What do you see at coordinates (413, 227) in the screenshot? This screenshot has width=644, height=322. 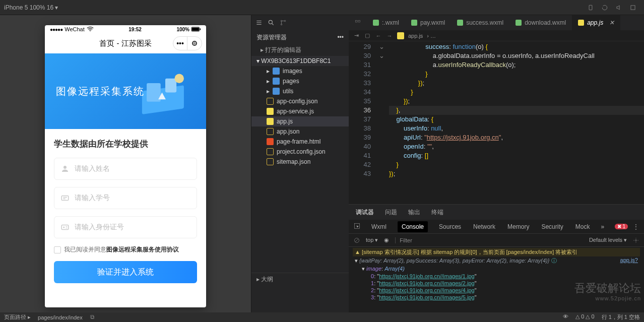 I see `devtool-tab-Console: Console` at bounding box center [413, 227].